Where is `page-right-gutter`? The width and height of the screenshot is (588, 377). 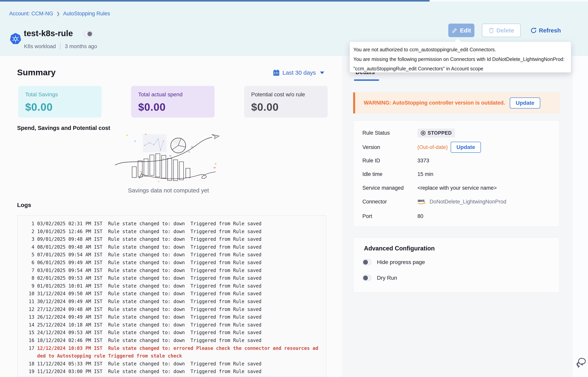 page-right-gutter is located at coordinates (580, 216).